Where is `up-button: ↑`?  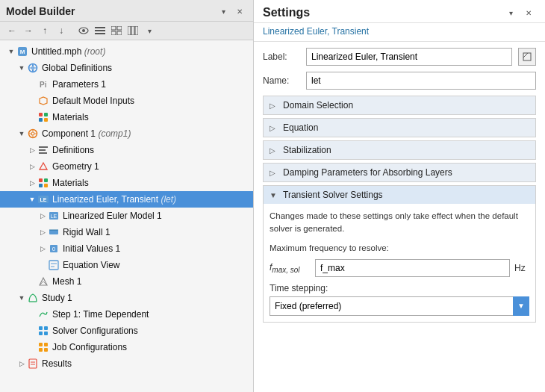
up-button: ↑ is located at coordinates (45, 31).